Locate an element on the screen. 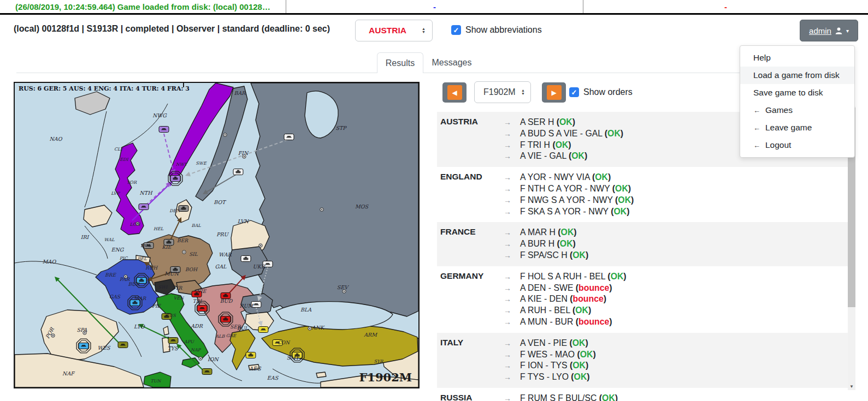  user-menu: HelpLoad a game from diskSave game to di… is located at coordinates (798, 101).